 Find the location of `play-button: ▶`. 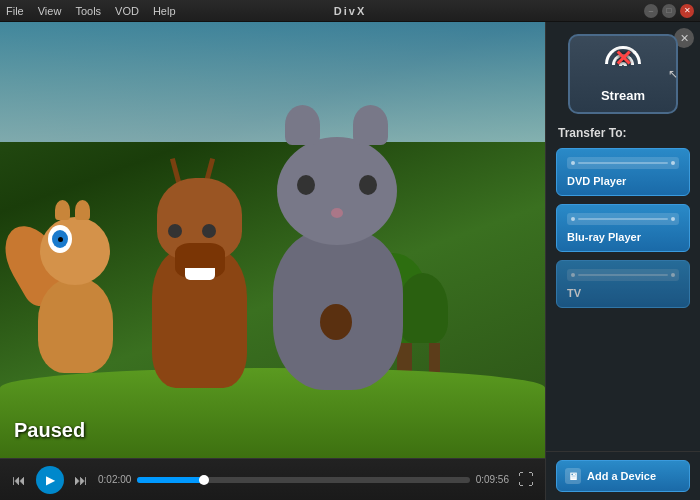

play-button: ▶ is located at coordinates (50, 480).